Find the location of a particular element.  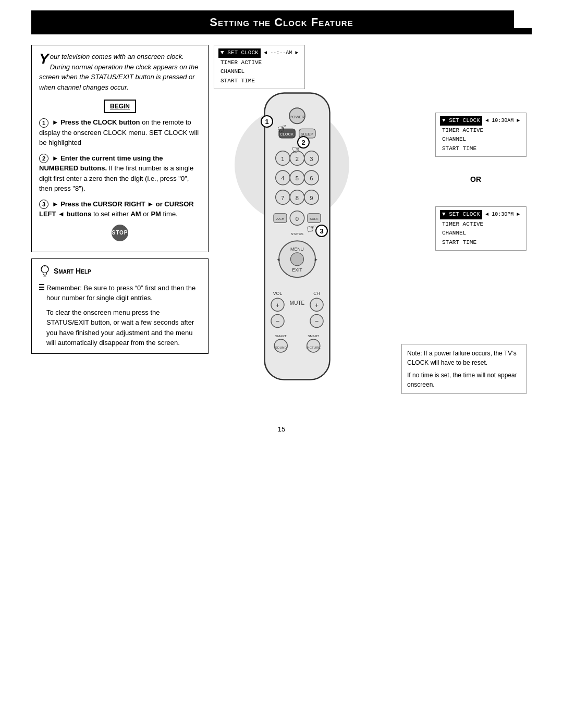

note-line1: Note: If a power failure occurs, the TV’… is located at coordinates (464, 358).